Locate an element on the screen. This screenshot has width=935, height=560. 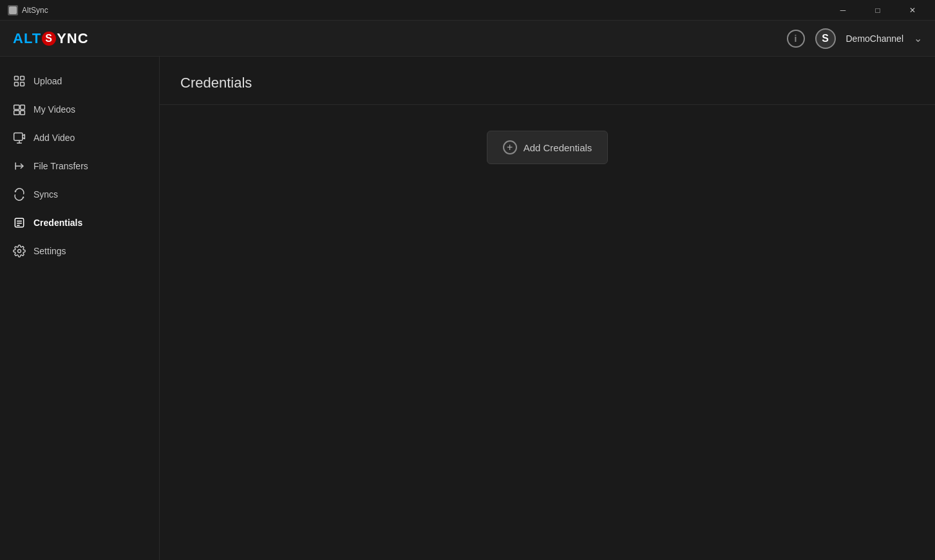
upload-icon is located at coordinates (19, 81).